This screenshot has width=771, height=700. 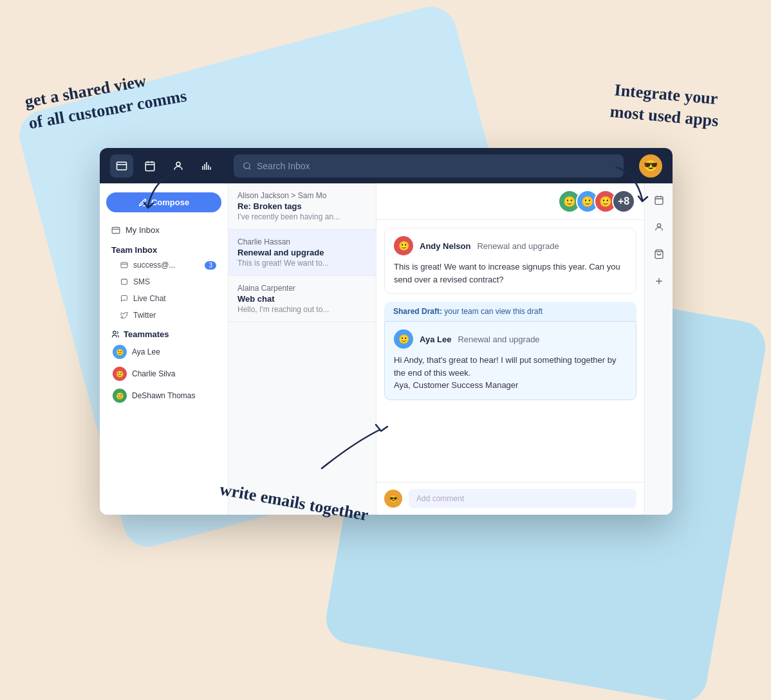 What do you see at coordinates (163, 230) in the screenshot?
I see `sidebar-my-inbox: My Inbox` at bounding box center [163, 230].